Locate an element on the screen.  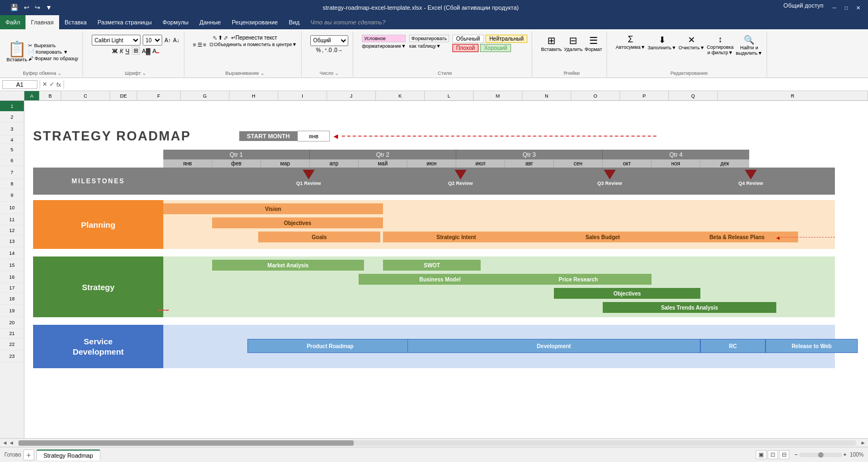
release-to-web-bar: Release to Web is located at coordinates (812, 346).